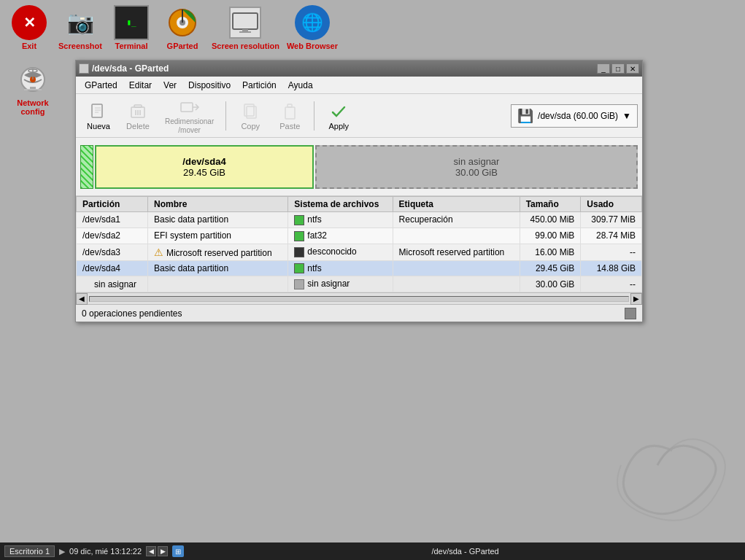 The height and width of the screenshot is (560, 745). Describe the element at coordinates (87, 167) in the screenshot. I see `partition-stripe` at that location.